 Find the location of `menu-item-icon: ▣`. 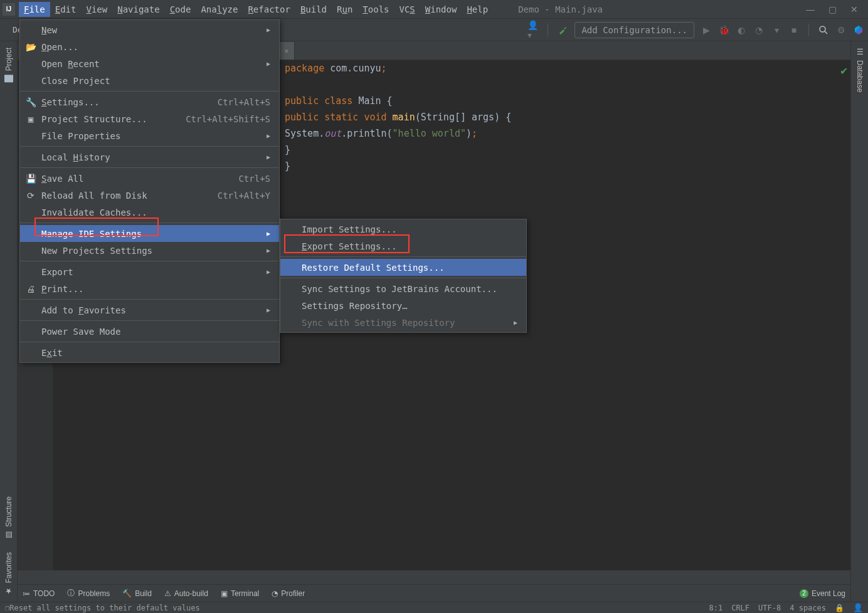

menu-item-icon: ▣ is located at coordinates (31, 119).